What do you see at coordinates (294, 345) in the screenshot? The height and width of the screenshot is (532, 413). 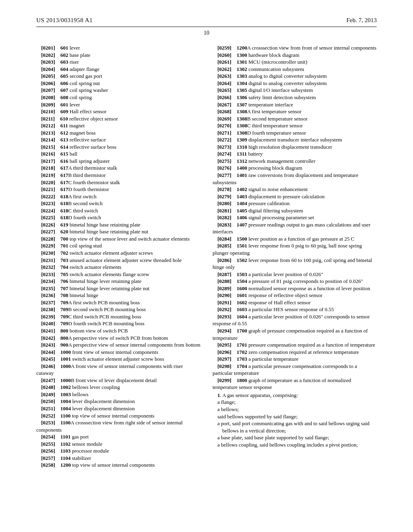 I see `paragraph-entry: [0295] 1701 pressure compensation requir…` at bounding box center [294, 345].